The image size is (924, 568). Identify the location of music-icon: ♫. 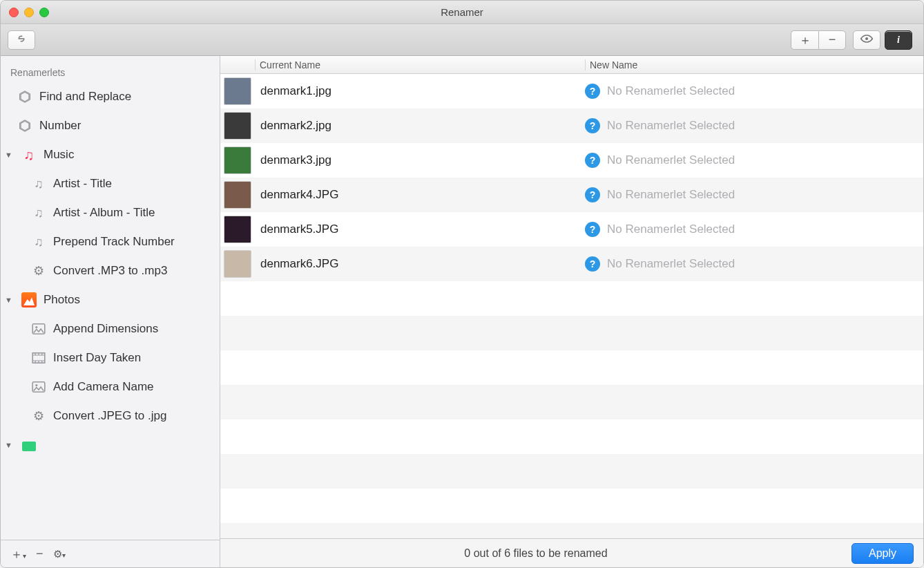
(29, 155).